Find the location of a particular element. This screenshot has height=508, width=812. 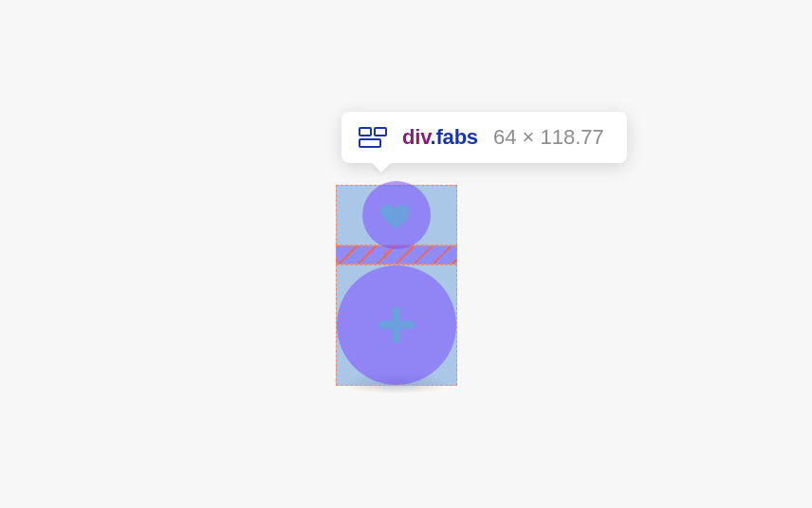

fab-large-plus is located at coordinates (397, 325).